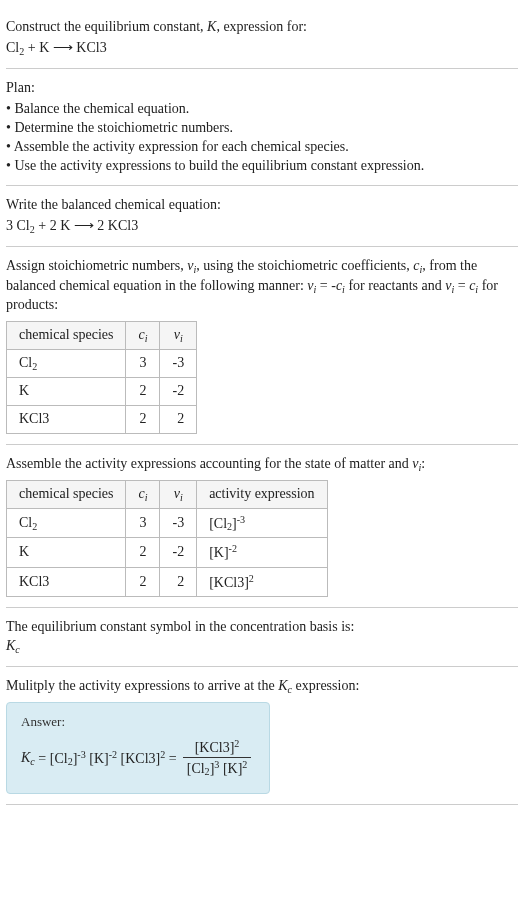 The height and width of the screenshot is (899, 524). What do you see at coordinates (99, 758) in the screenshot?
I see `answer-lhs: Kc = [Cl2]-3 [K]-2 [KCl3]2 =` at bounding box center [99, 758].